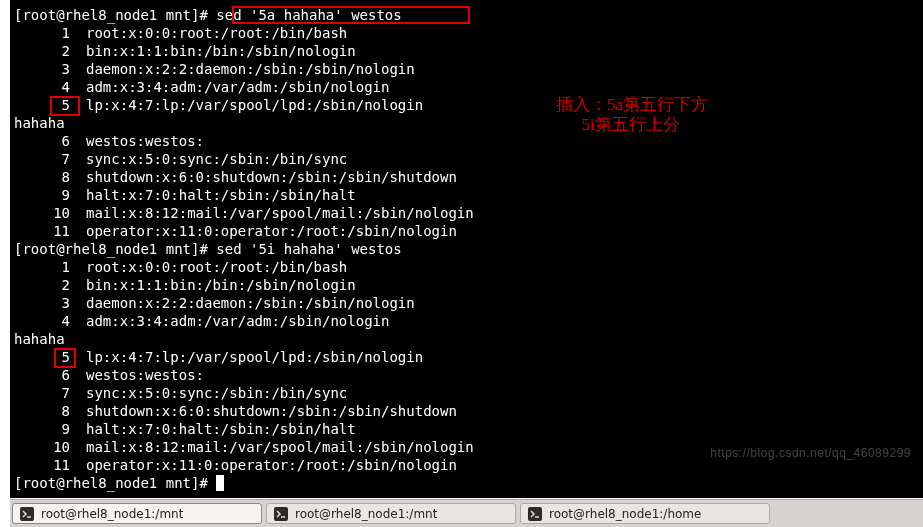 The image size is (923, 527). I want to click on command-text: sed '5i hahaha' westos, so click(308, 249).